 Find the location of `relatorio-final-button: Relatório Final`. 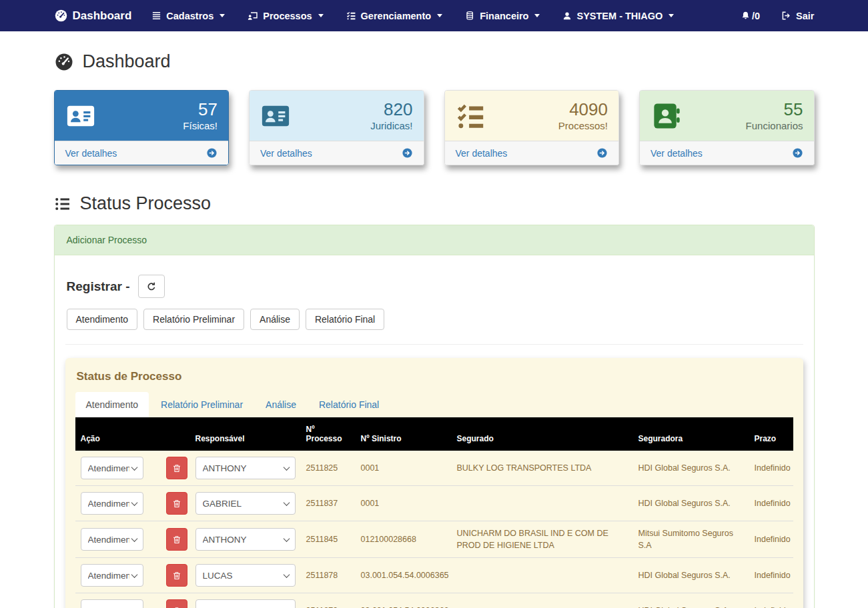

relatorio-final-button: Relatório Final is located at coordinates (345, 319).